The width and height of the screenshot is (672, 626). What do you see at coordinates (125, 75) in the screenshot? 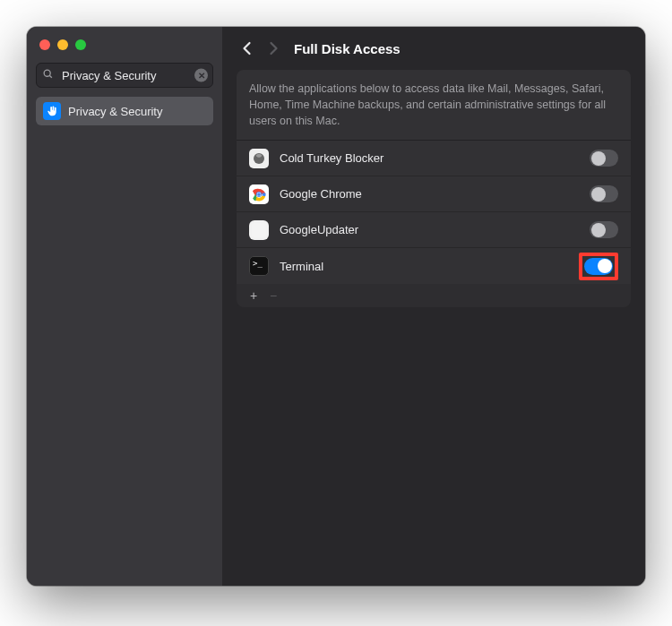
I see `search-input` at bounding box center [125, 75].